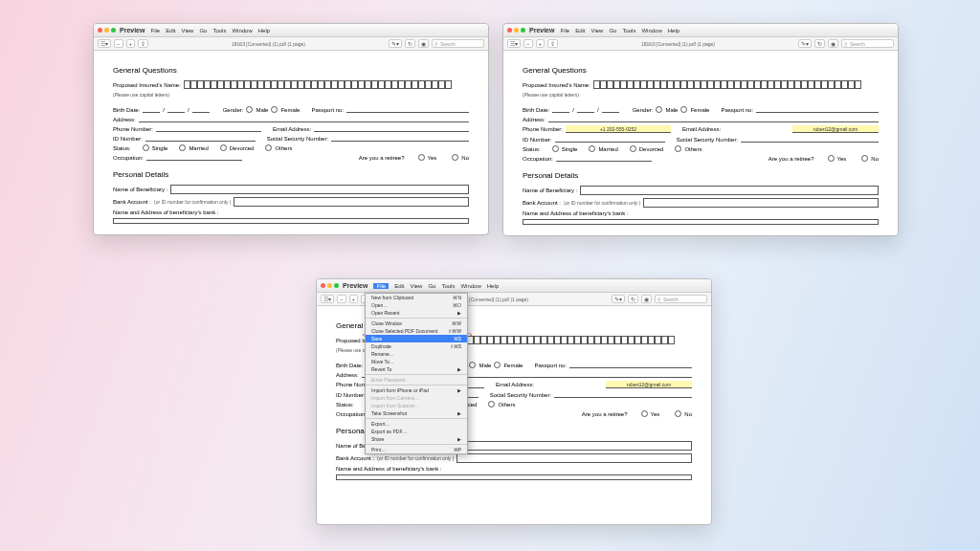 The image size is (980, 551). Describe the element at coordinates (416, 373) in the screenshot. I see `file-menu-dropdown: New from Clipboard⌘N Open…⌘O Open Recent…` at that location.